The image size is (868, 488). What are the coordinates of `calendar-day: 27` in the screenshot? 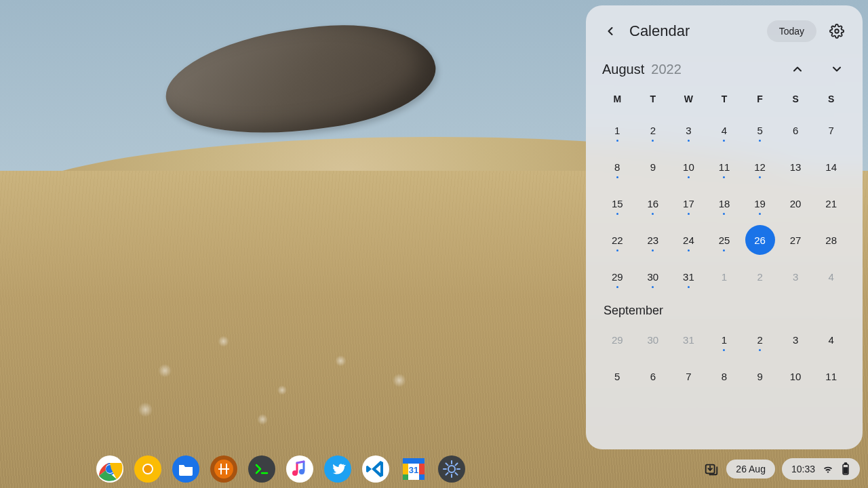 It's located at (796, 240).